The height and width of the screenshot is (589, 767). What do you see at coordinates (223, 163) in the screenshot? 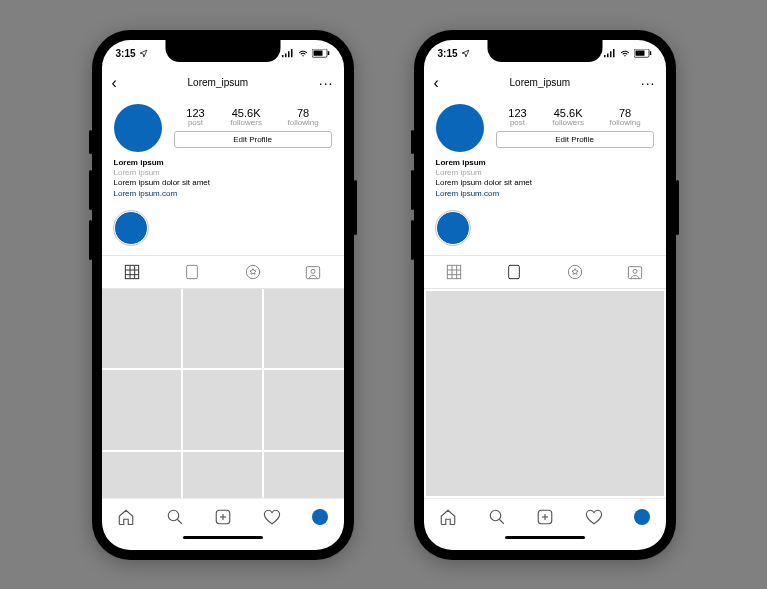
I see `bio-name: Lorem ipsum` at bounding box center [223, 163].